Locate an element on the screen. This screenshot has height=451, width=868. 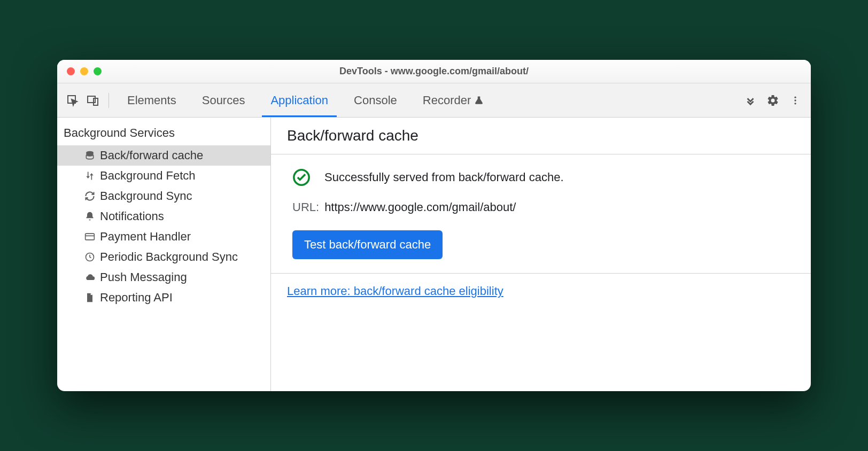
inspect-element-icon is located at coordinates (73, 100).